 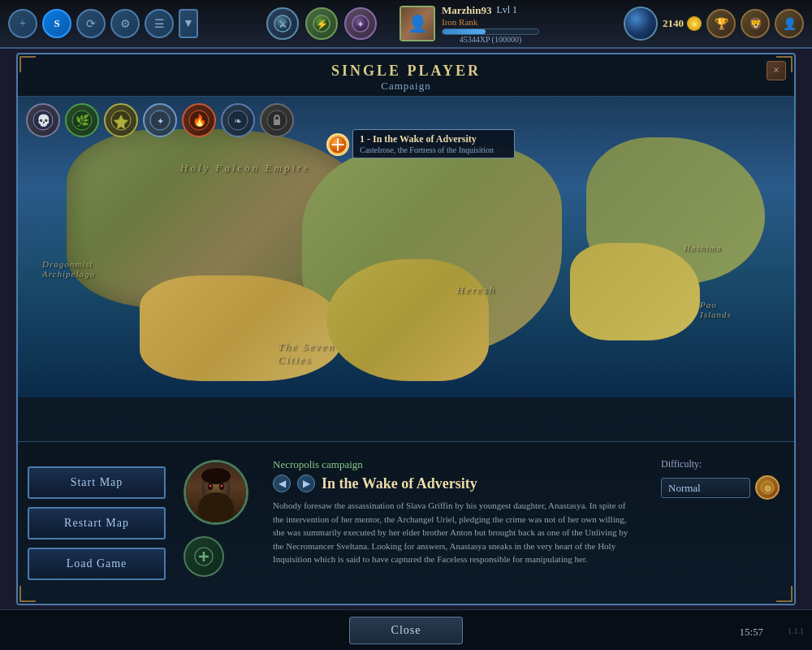 What do you see at coordinates (714, 24) in the screenshot?
I see `top-bar-right: 2140 ● 🏆 🦁 👤` at bounding box center [714, 24].